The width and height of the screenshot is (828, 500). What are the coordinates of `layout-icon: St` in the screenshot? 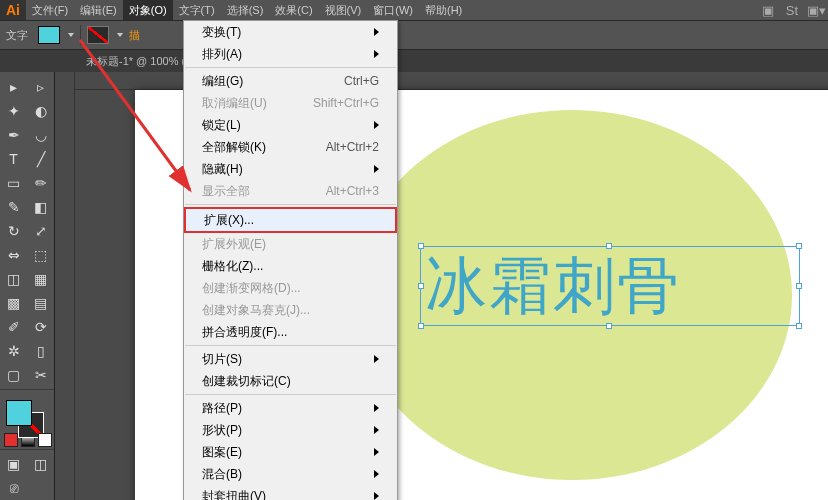 It's located at (792, 11).